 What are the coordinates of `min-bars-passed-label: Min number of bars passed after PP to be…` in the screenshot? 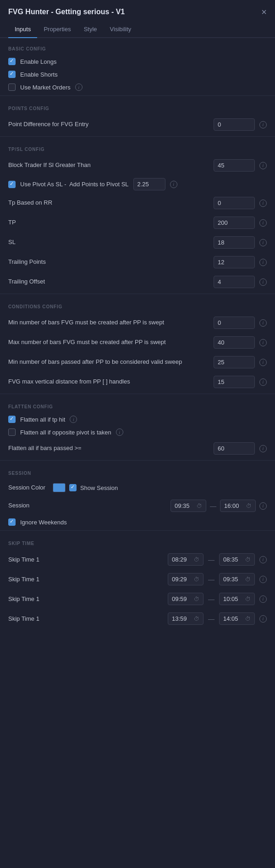 It's located at (109, 362).